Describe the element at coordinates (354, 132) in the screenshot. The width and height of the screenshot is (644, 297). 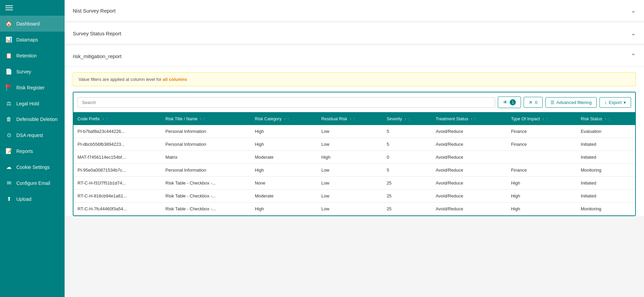
I see `table-row: PI-b7baf8a23c444226...Personal Informati…` at that location.